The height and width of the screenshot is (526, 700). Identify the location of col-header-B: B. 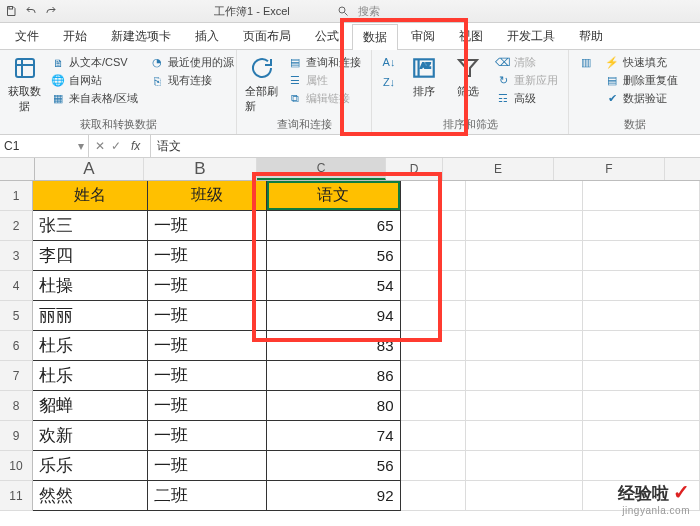
(200, 169).